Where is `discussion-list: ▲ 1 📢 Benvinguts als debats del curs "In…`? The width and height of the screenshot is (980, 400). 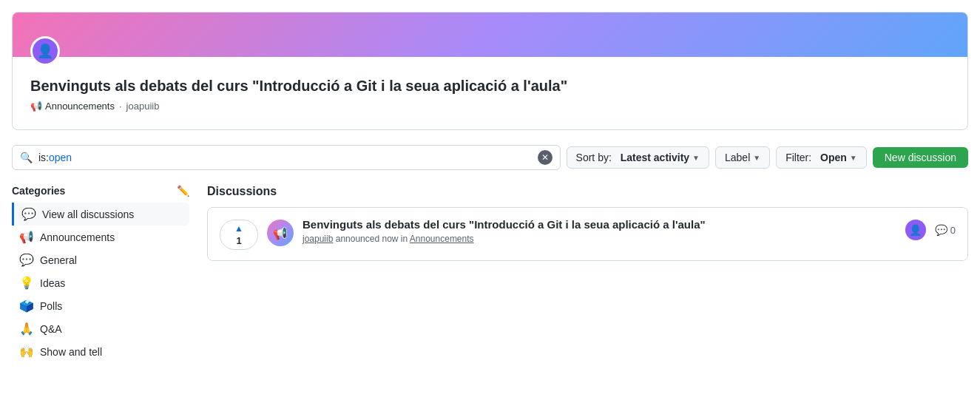
discussion-list: ▲ 1 📢 Benvinguts als debats del curs "In… is located at coordinates (587, 234).